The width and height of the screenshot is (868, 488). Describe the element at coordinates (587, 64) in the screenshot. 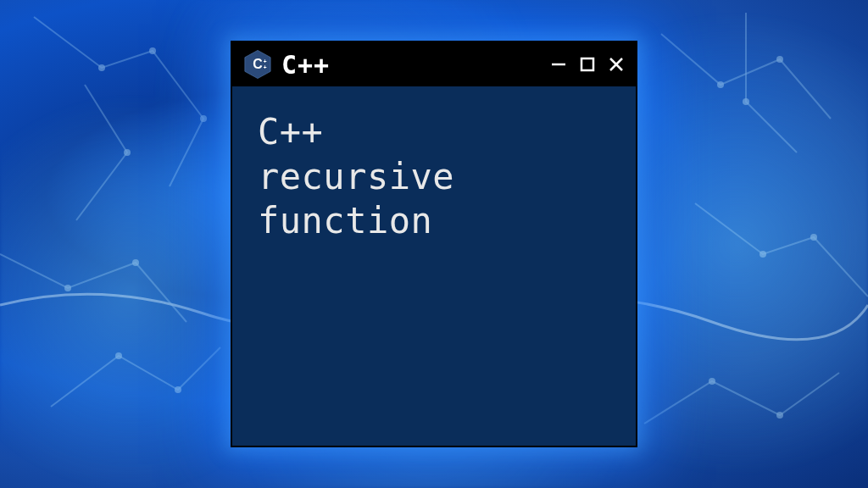

I see `window-controls` at that location.